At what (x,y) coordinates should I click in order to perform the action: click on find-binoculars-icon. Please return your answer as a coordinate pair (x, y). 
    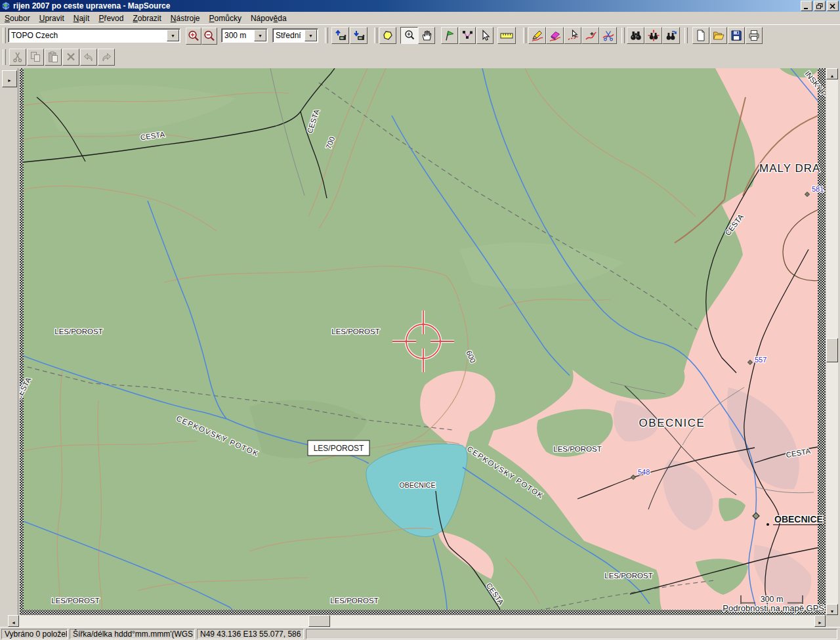
    Looking at the image, I should click on (636, 35).